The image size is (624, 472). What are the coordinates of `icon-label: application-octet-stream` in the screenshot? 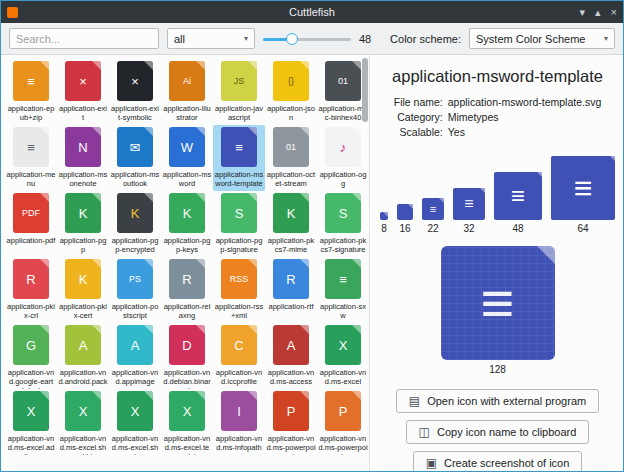 It's located at (291, 179).